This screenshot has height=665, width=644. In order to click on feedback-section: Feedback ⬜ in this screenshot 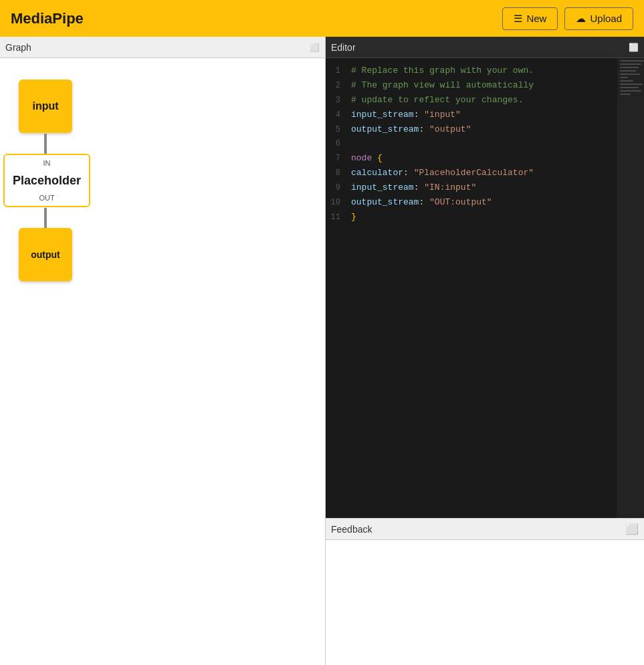, I will do `click(485, 591)`.